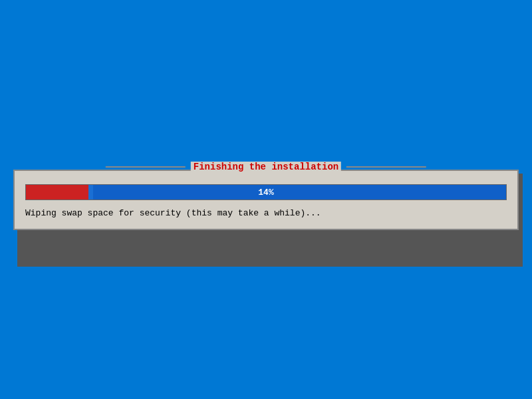 This screenshot has height=399, width=532. What do you see at coordinates (146, 167) in the screenshot?
I see `title-line-left` at bounding box center [146, 167].